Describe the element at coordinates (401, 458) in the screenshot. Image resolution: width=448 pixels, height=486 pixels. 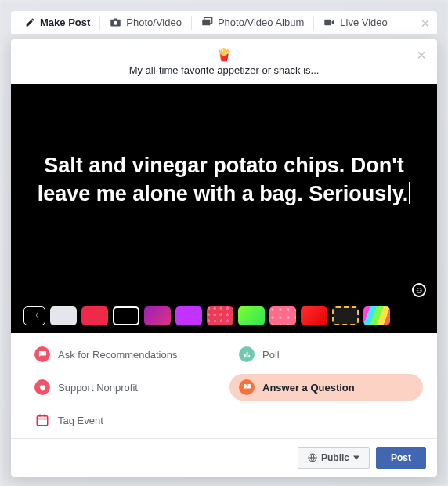
I see `post-label: Post` at that location.